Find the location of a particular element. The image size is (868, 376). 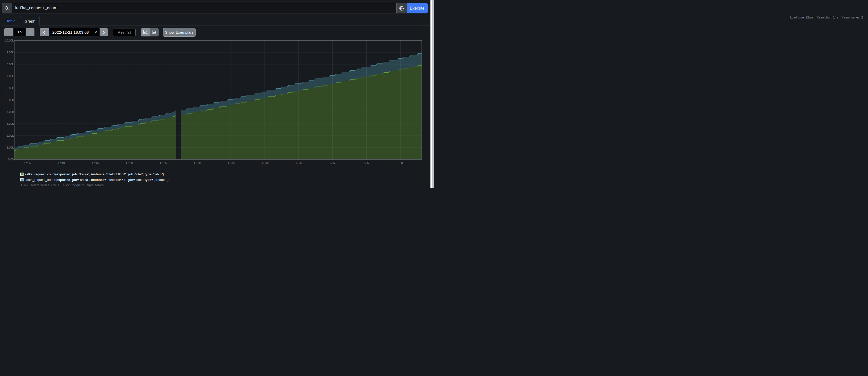

svg-text: 17:40 is located at coordinates (265, 163).